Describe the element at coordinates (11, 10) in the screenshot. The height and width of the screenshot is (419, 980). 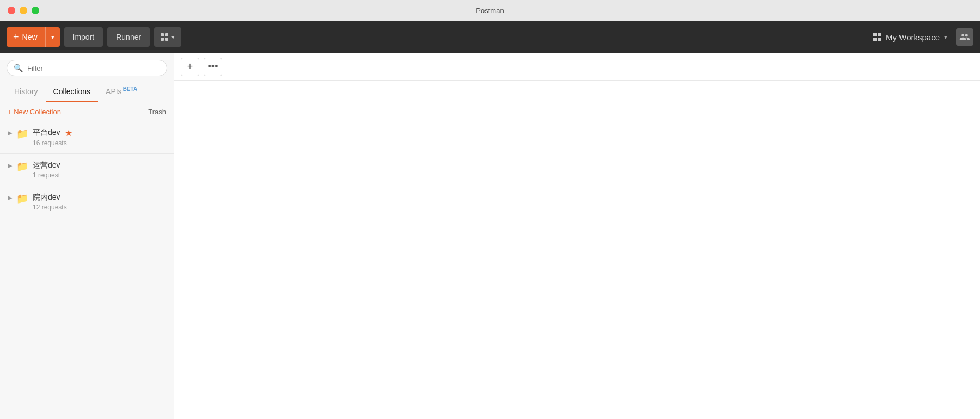
I see `close-button` at that location.